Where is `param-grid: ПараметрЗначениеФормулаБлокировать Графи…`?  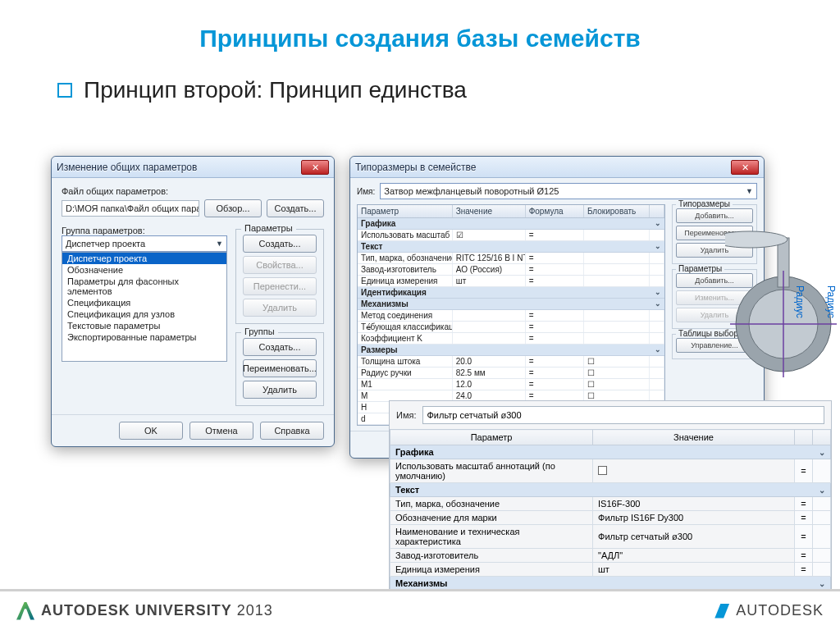
param-grid: ПараметрЗначениеФормулаБлокировать Графи… is located at coordinates (511, 315).